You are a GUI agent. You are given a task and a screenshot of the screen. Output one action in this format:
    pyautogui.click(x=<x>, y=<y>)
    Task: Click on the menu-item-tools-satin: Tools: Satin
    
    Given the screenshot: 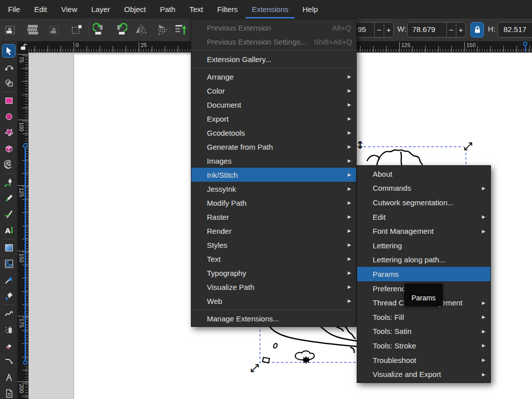 What is the action you would take?
    pyautogui.click(x=424, y=331)
    